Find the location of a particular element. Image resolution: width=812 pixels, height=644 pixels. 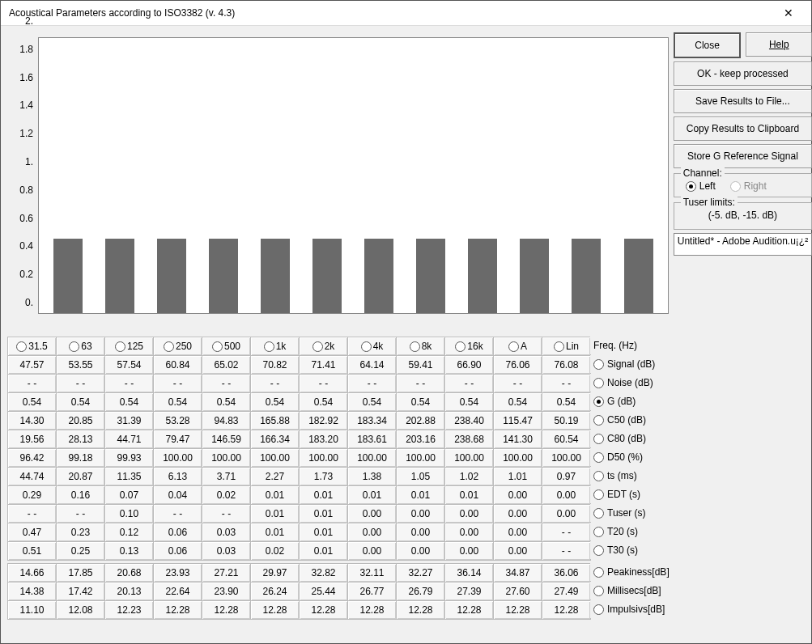

data-cell: 0.12 is located at coordinates (130, 532).